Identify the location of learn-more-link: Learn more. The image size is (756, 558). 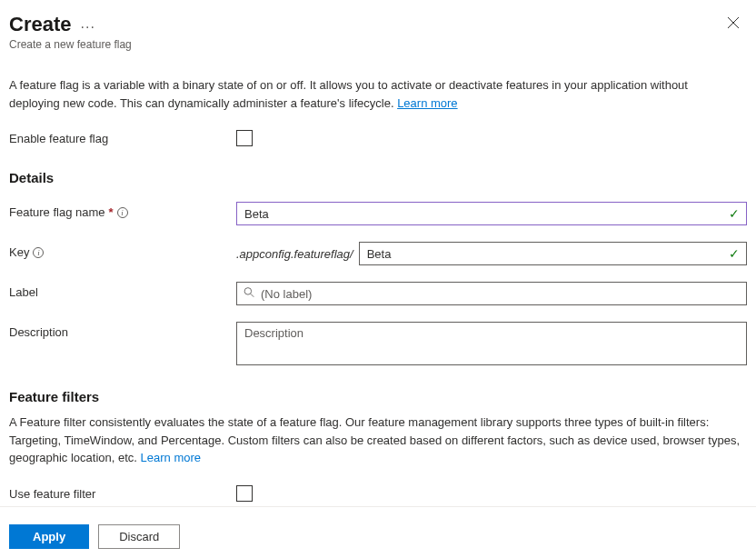
(427, 104).